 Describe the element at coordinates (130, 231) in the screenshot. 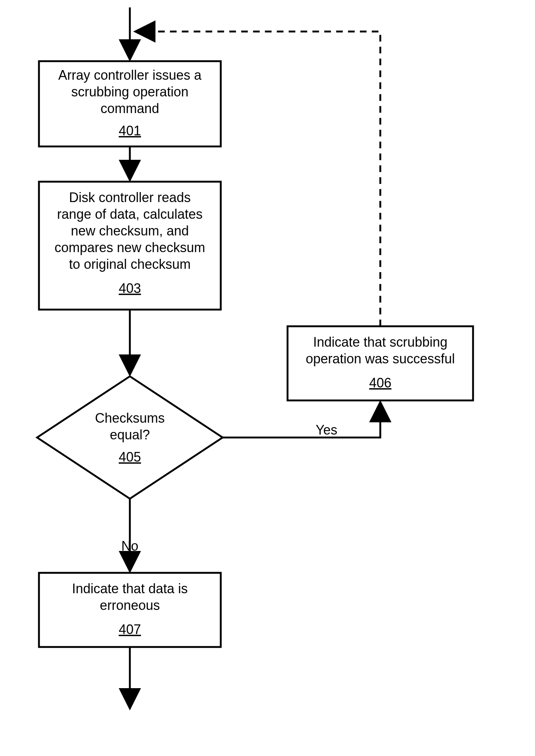

I see `box-403-line3: new checksum, and` at that location.